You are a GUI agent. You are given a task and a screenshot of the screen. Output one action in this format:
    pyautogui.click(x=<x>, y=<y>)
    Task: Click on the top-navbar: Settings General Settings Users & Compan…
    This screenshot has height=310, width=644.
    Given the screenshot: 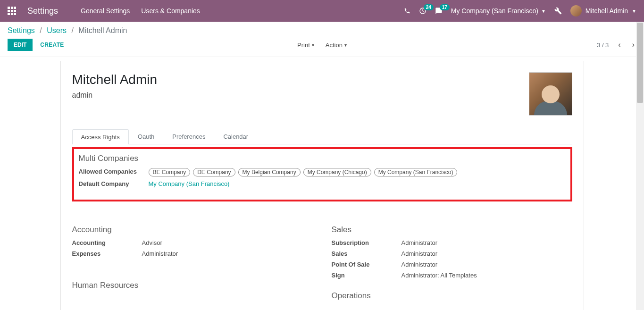 What is the action you would take?
    pyautogui.click(x=322, y=11)
    